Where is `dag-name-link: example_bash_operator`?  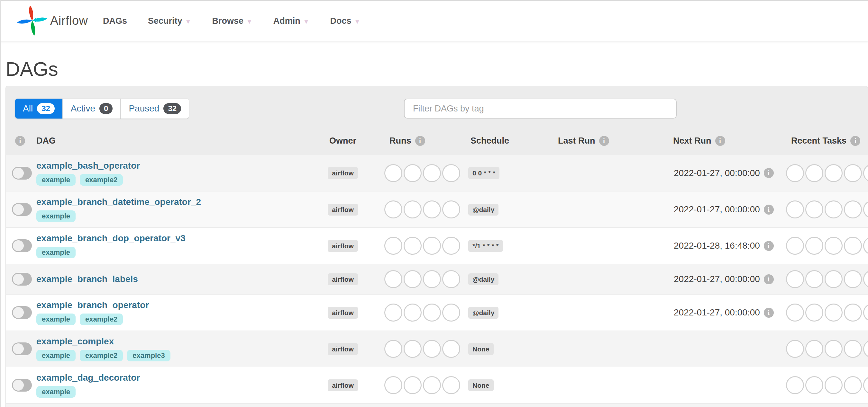 dag-name-link: example_bash_operator is located at coordinates (88, 166).